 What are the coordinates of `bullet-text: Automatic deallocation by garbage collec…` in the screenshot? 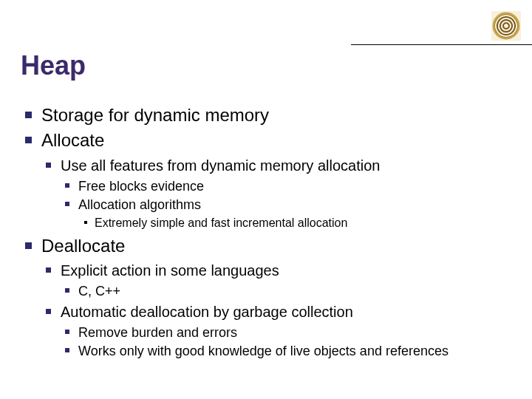 It's located at (207, 312).